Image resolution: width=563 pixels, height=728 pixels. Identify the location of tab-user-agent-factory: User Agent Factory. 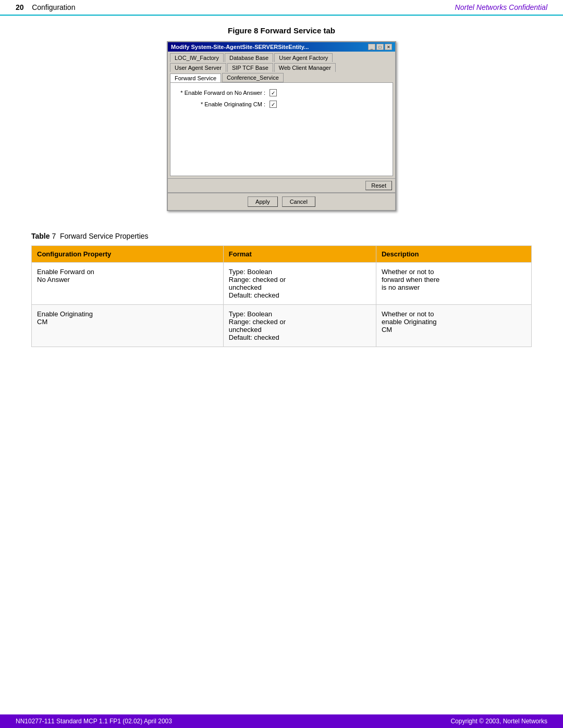
(303, 57).